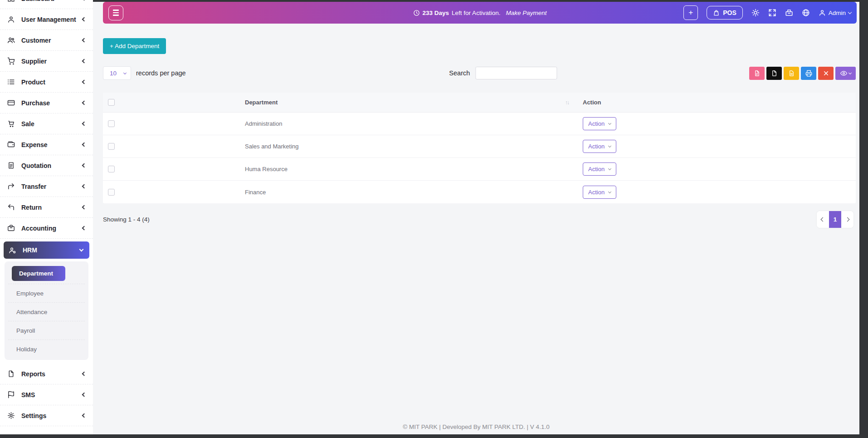  I want to click on next-page-button, so click(847, 220).